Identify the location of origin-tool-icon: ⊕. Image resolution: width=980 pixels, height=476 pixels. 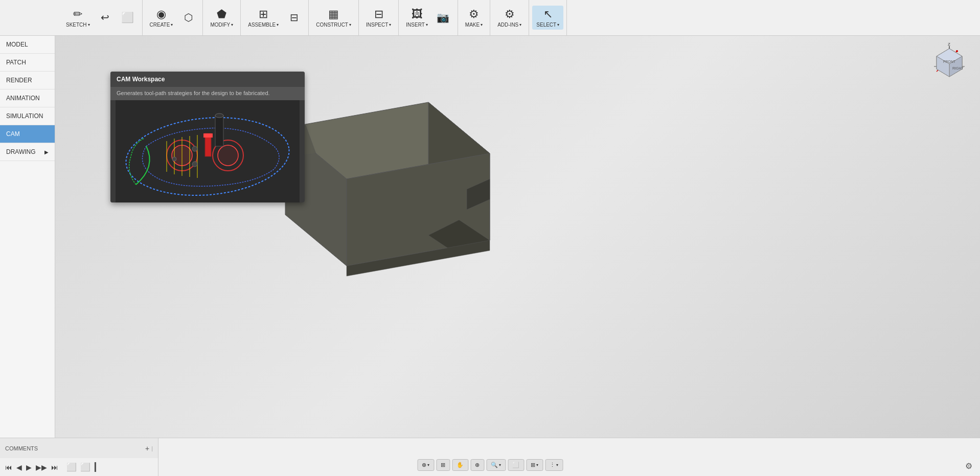
(424, 465).